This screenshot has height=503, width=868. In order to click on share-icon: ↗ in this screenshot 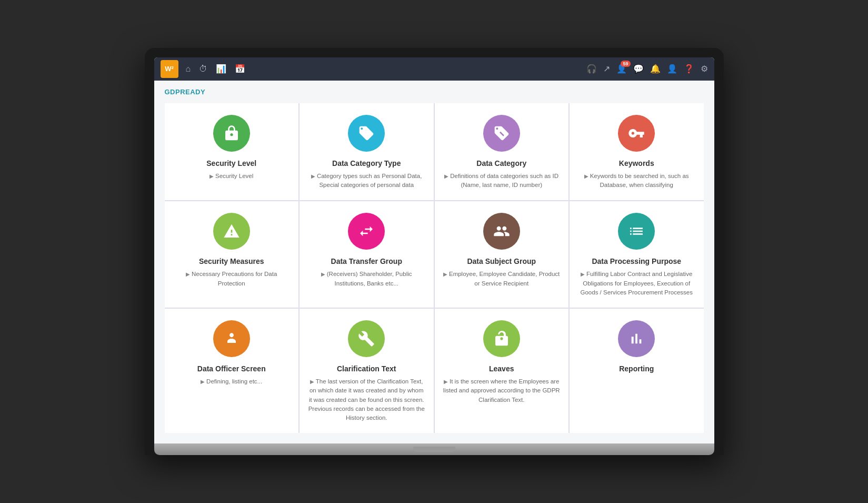, I will do `click(606, 68)`.